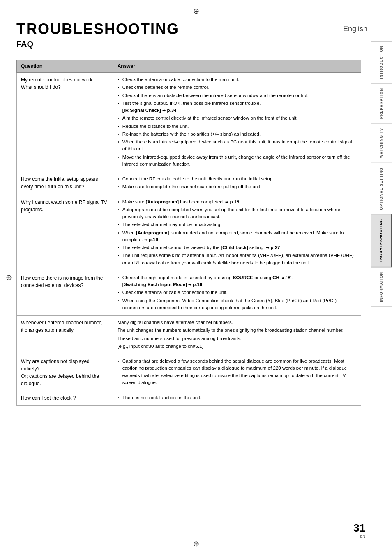 The height and width of the screenshot is (555, 392). I want to click on question-cell: Why I cannot watch some RF signal TV pro…, so click(65, 233).